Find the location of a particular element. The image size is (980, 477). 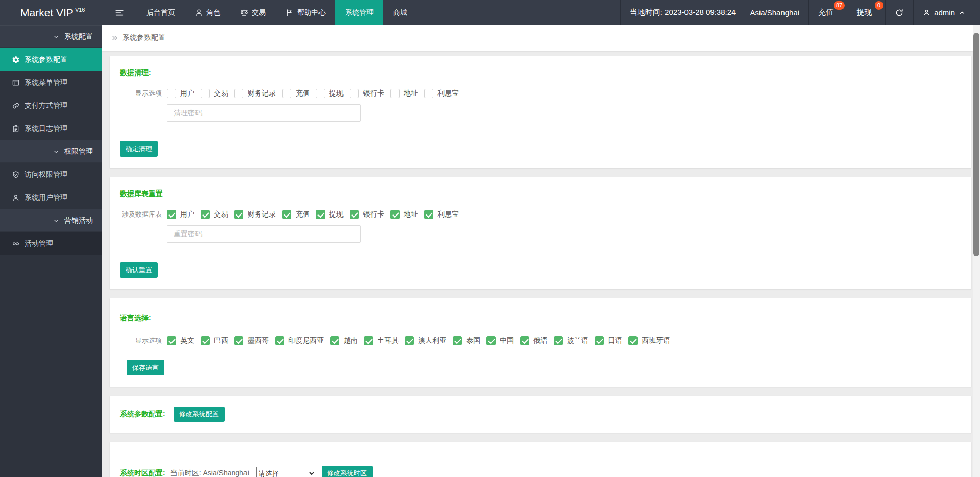

recharge-button: 充值 87 is located at coordinates (828, 12).